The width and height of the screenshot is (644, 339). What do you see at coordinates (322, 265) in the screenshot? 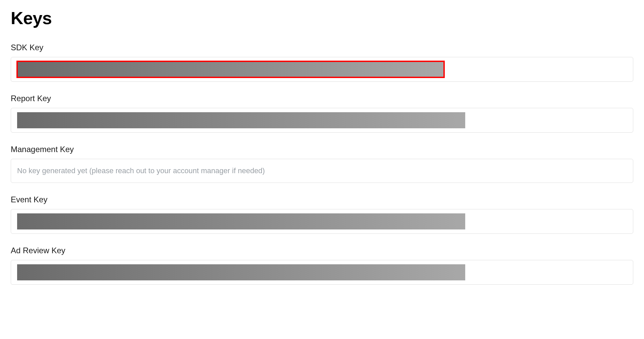
I see `ad-review-key-group: Ad Review Key` at bounding box center [322, 265].